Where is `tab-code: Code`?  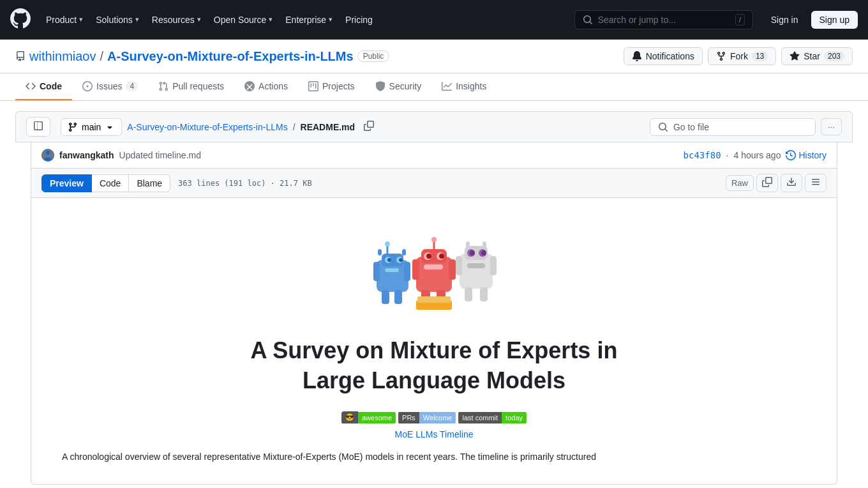 tab-code: Code is located at coordinates (43, 87).